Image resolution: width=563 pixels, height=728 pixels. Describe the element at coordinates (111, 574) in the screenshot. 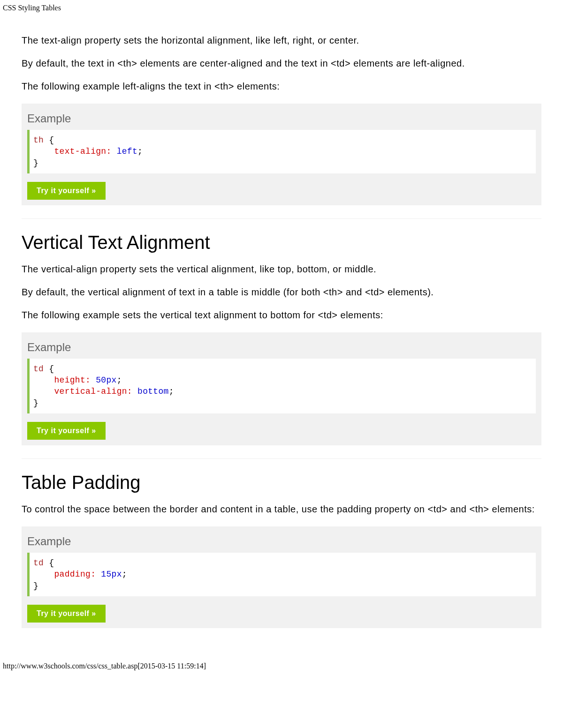

I see `code-value: 15px` at that location.